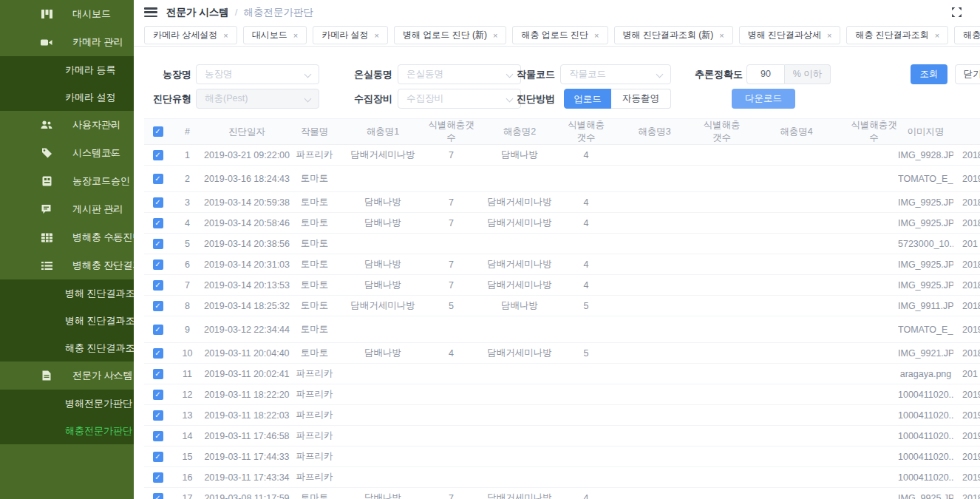 The height and width of the screenshot is (499, 980). What do you see at coordinates (562, 179) in the screenshot?
I see `table-row: ✓ 2 2019-03-16 18:24:43 토마토 TOMATO_E_...` at bounding box center [562, 179].